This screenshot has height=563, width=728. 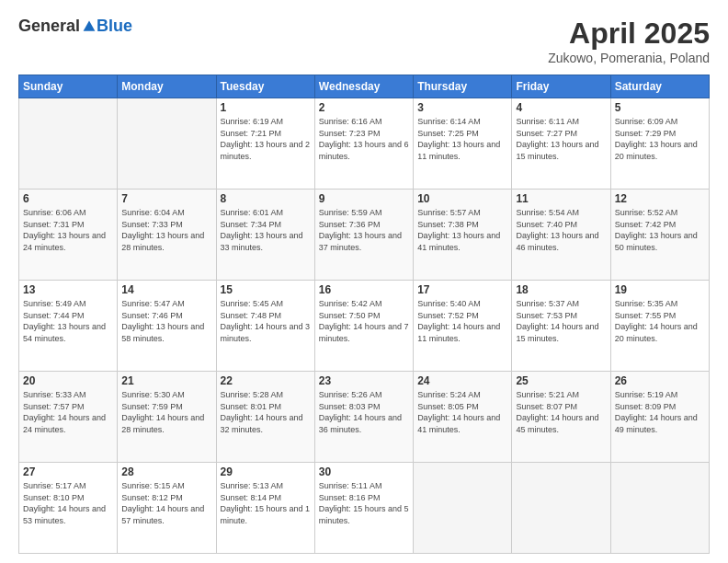 What do you see at coordinates (463, 418) in the screenshot?
I see `calendar-cell: 24Sunrise: 5:24 AM Sunset: 8:05 PM Dayli…` at bounding box center [463, 418].